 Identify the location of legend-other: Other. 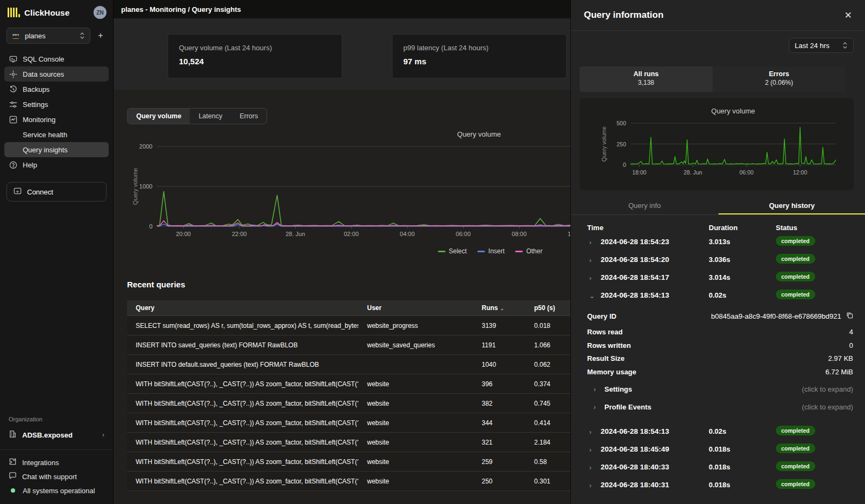
(529, 251).